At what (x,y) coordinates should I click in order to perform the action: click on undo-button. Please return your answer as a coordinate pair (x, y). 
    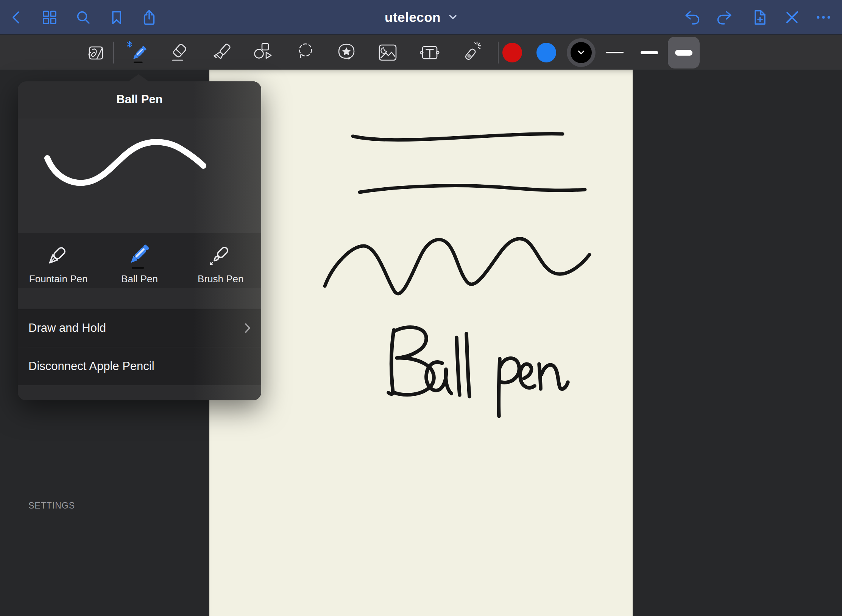
    Looking at the image, I should click on (692, 17).